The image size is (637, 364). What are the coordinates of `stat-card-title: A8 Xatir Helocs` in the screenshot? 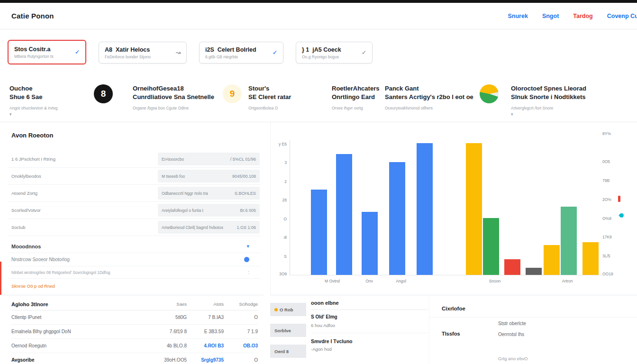 It's located at (138, 50).